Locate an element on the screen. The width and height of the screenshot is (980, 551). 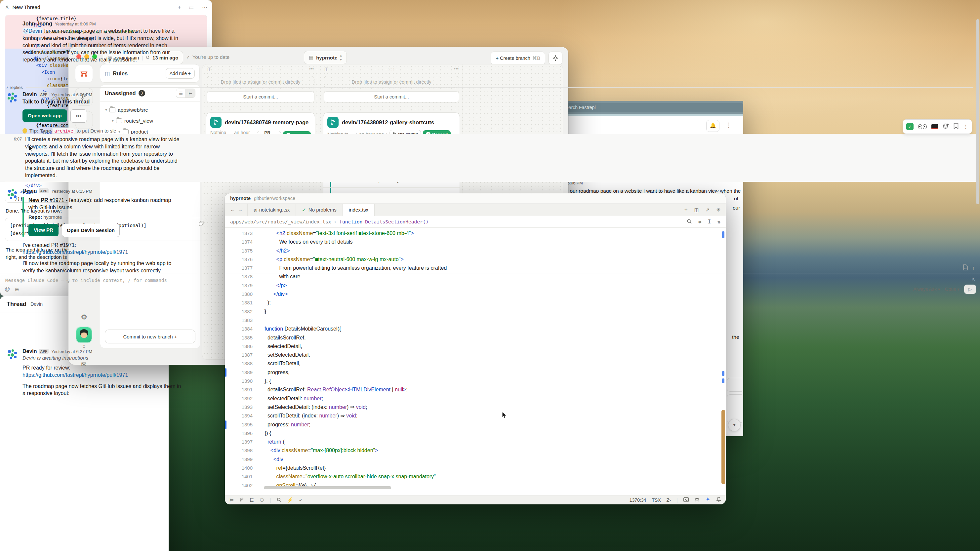
devin-status-text: Devin is awaiting instructions is located at coordinates (95, 358).